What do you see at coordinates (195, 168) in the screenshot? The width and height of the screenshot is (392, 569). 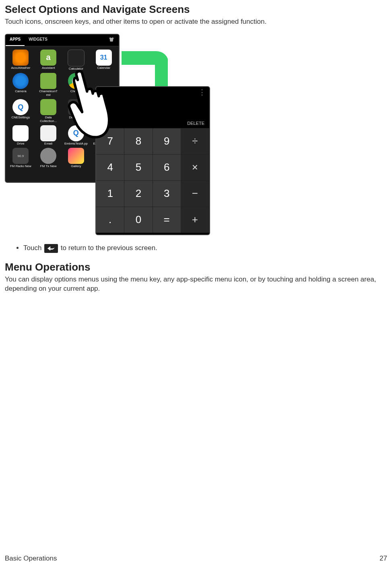 I see `key-×: ×` at bounding box center [195, 168].